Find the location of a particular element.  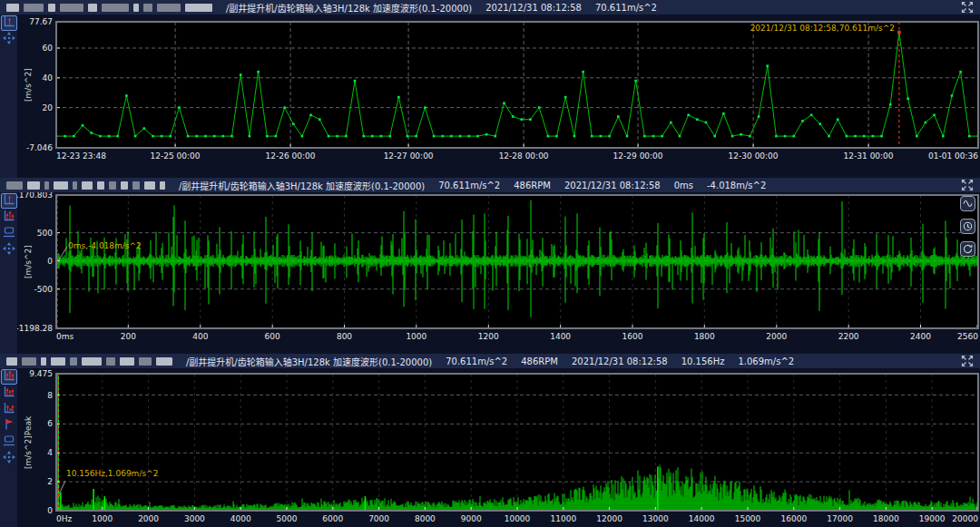

trend-titlebar: /副井提升机/齿轮箱输入轴3H/128k 加速度波形(0.1-20000) 20… is located at coordinates (490, 7).